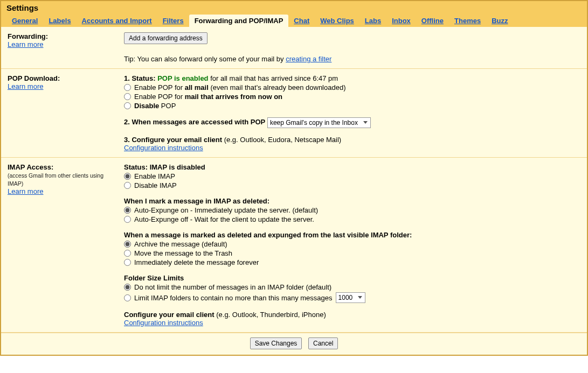  What do you see at coordinates (224, 220) in the screenshot?
I see `imap-expunge-off-label: Auto-Expunge off - Wait for the client t…` at bounding box center [224, 220].